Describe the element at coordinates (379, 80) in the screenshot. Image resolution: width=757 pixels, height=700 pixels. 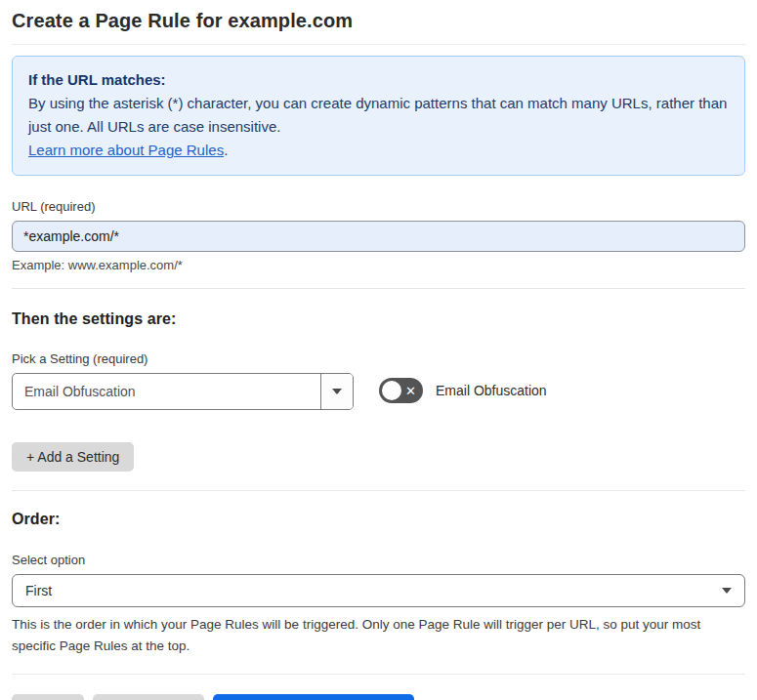
I see `info-box-heading: If the URL matches:` at that location.